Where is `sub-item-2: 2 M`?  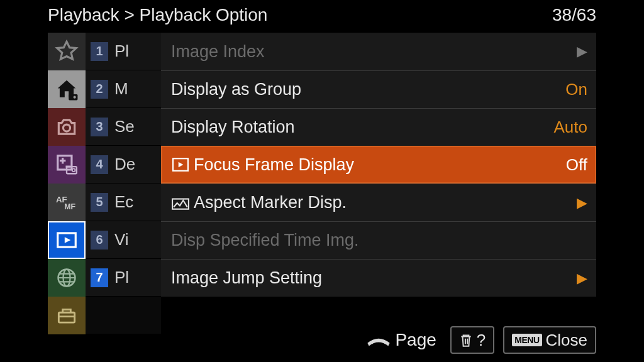
sub-item-2: 2 M is located at coordinates (123, 89).